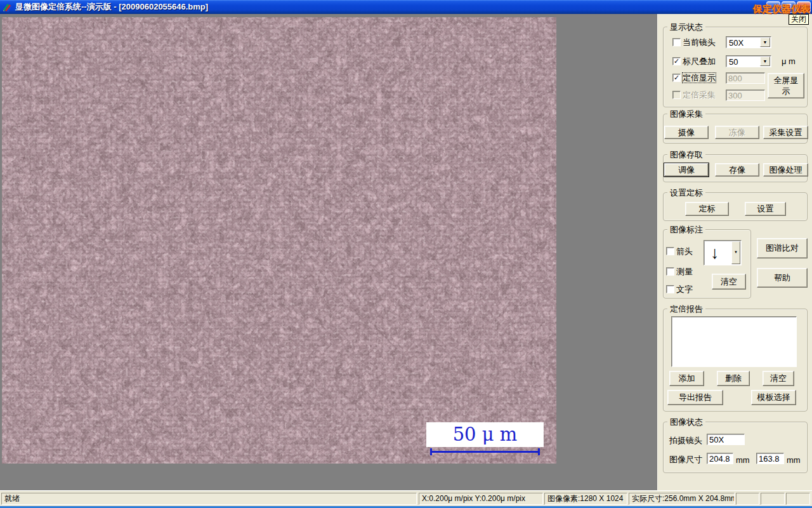 This screenshot has height=508, width=812. I want to click on process-image-button: 图像处理, so click(785, 170).